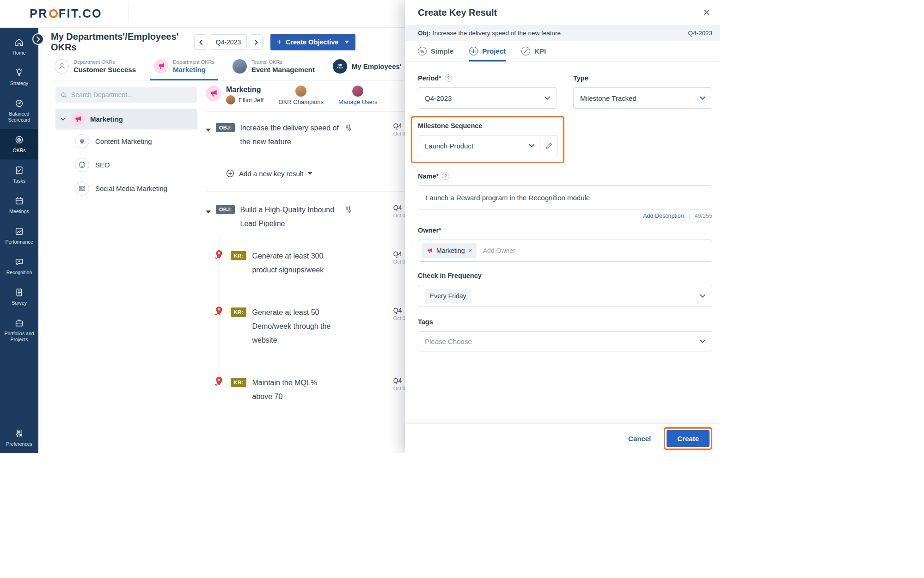 This screenshot has width=924, height=578. Describe the element at coordinates (271, 174) in the screenshot. I see `add-key-result-label: Add a new key result` at that location.